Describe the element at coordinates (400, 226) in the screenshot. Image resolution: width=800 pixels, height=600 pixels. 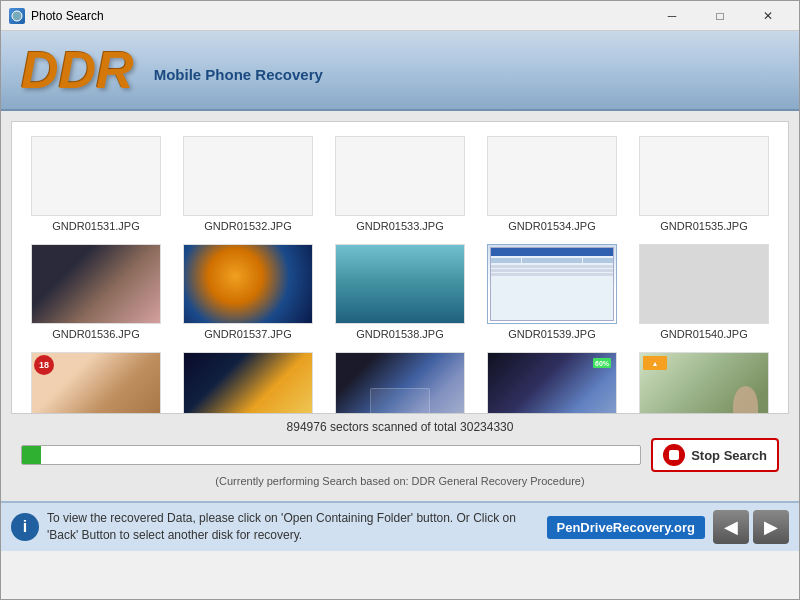
I see `photo-label: GNDR01533.JPG` at that location.